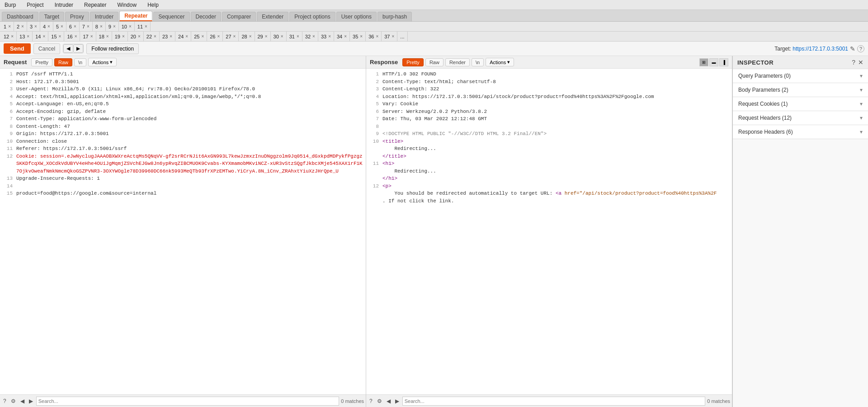 This screenshot has height=407, width=868. What do you see at coordinates (861, 49) in the screenshot?
I see `target-help-icon: ?` at bounding box center [861, 49].